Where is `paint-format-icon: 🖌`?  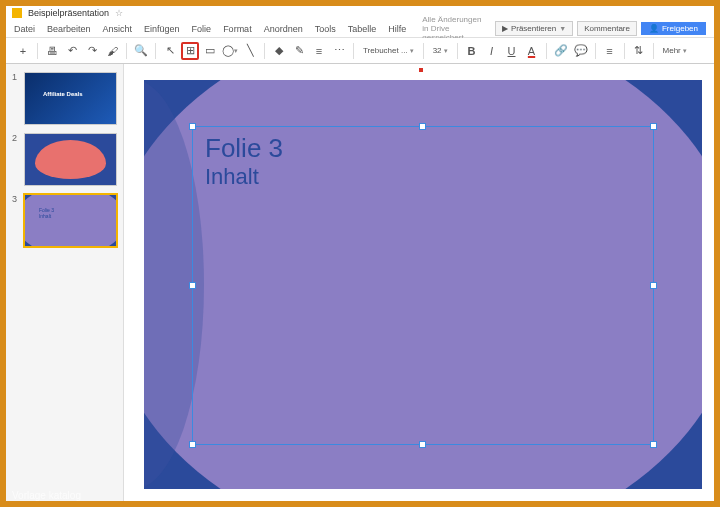
paint-format-icon: 🖌 is located at coordinates (112, 51).